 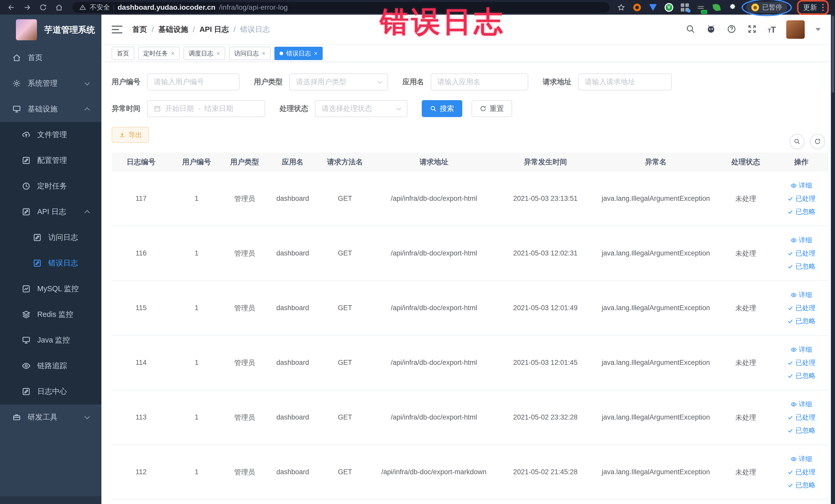 What do you see at coordinates (173, 29) in the screenshot?
I see `breadcrumb-infrastructure: 基础设施` at bounding box center [173, 29].